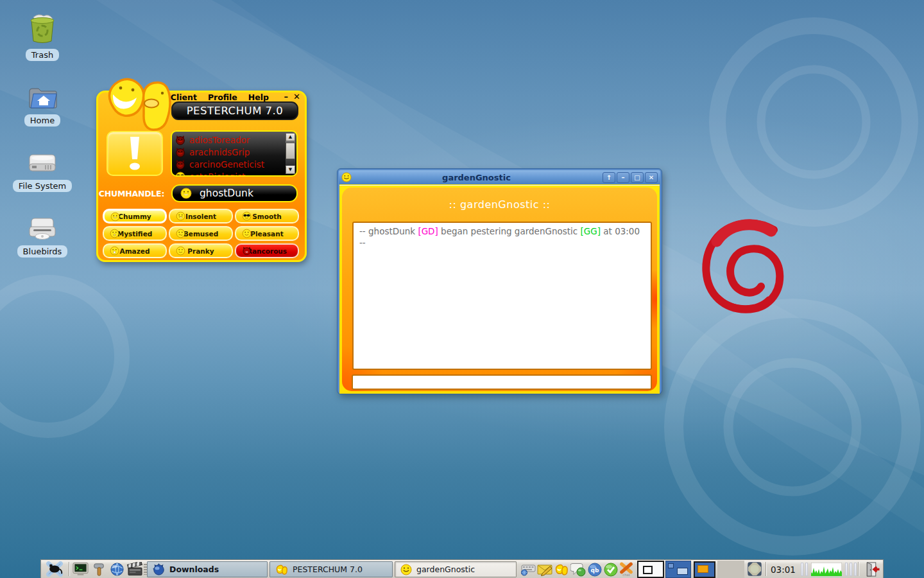 This screenshot has width=924, height=578. Describe the element at coordinates (180, 152) in the screenshot. I see `devil-mood-icon` at that location.